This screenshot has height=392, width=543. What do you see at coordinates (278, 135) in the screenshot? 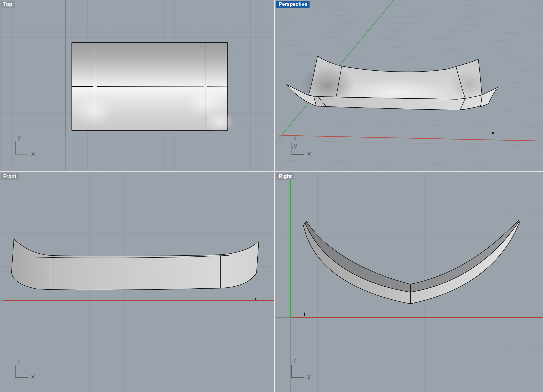
I see `x-axis-negative-line` at bounding box center [278, 135].